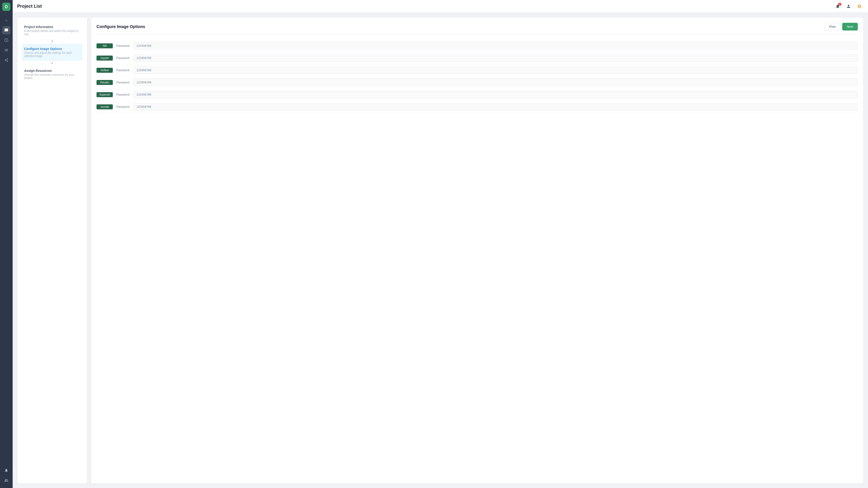 The image size is (868, 488). I want to click on sidebar-item-chat, so click(6, 30).